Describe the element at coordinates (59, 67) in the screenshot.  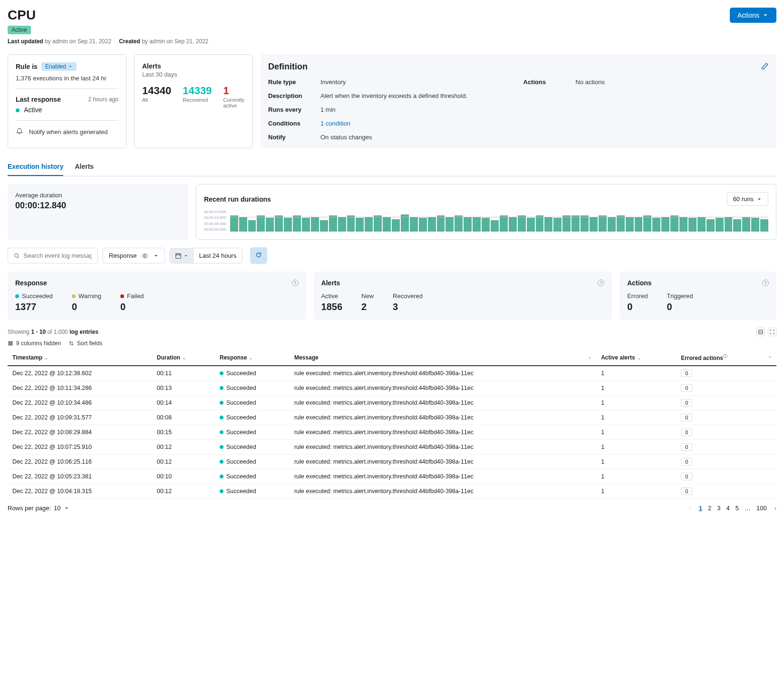
I see `enabled-toggle: Enabled` at that location.